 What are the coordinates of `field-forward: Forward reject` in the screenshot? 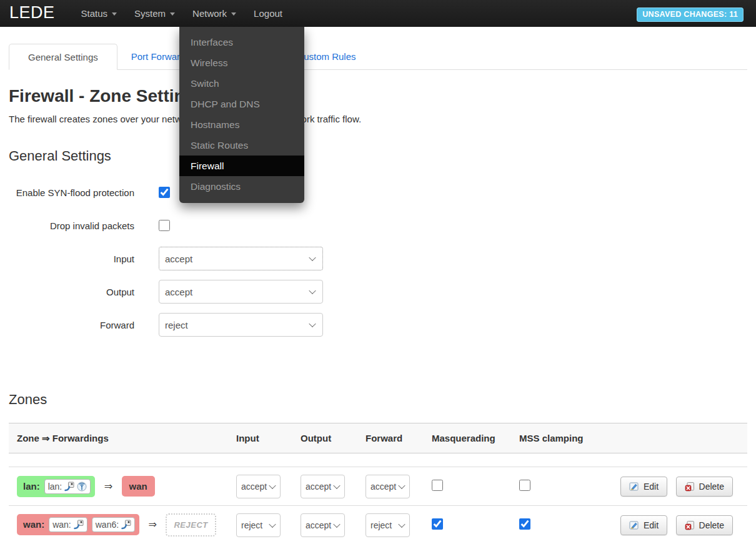 It's located at (378, 325).